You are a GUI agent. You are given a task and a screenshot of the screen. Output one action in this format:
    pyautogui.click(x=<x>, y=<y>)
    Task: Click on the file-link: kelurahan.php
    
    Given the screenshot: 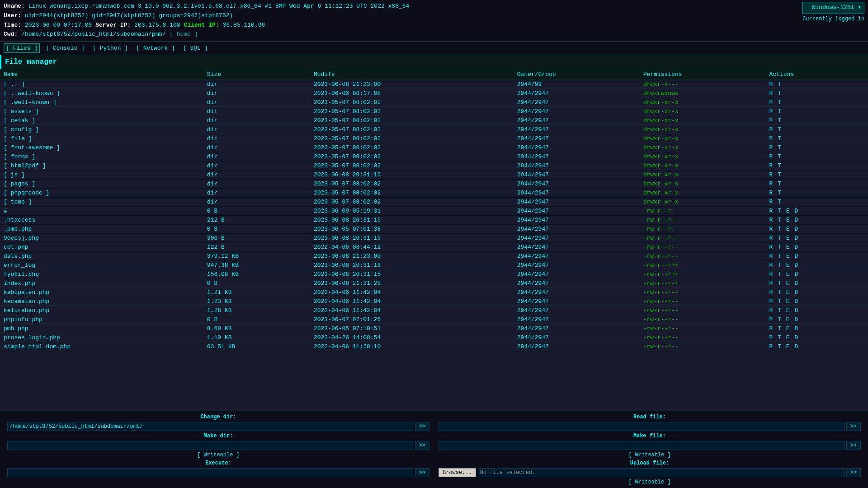 What is the action you would take?
    pyautogui.click(x=26, y=310)
    